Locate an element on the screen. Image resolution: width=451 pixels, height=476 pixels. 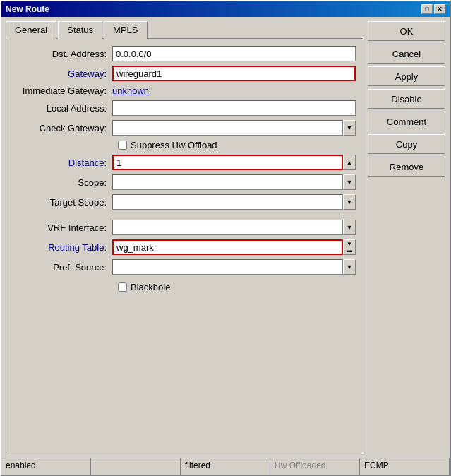
target-scope-wrap: ▼ is located at coordinates (234, 202).